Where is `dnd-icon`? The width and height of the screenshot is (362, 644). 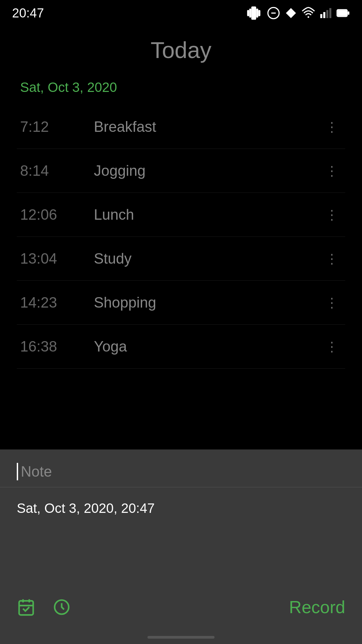 dnd-icon is located at coordinates (274, 13).